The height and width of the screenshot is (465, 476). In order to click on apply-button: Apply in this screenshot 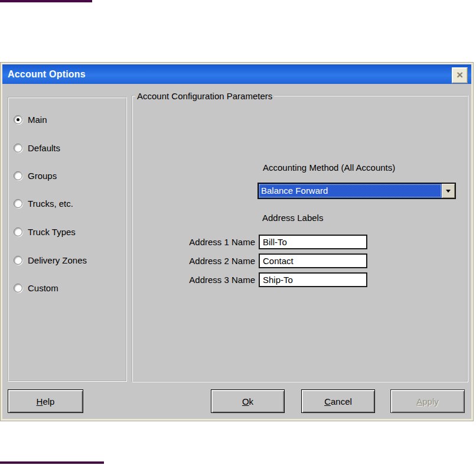, I will do `click(428, 401)`.